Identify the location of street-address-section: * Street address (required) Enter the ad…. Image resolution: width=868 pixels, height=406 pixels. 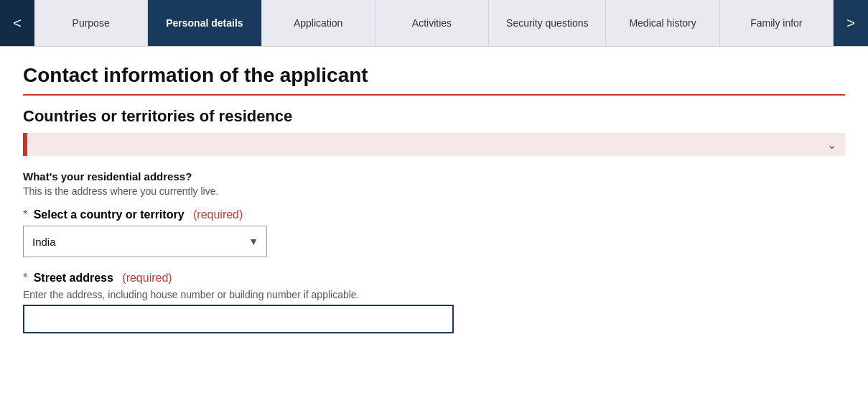
(434, 303).